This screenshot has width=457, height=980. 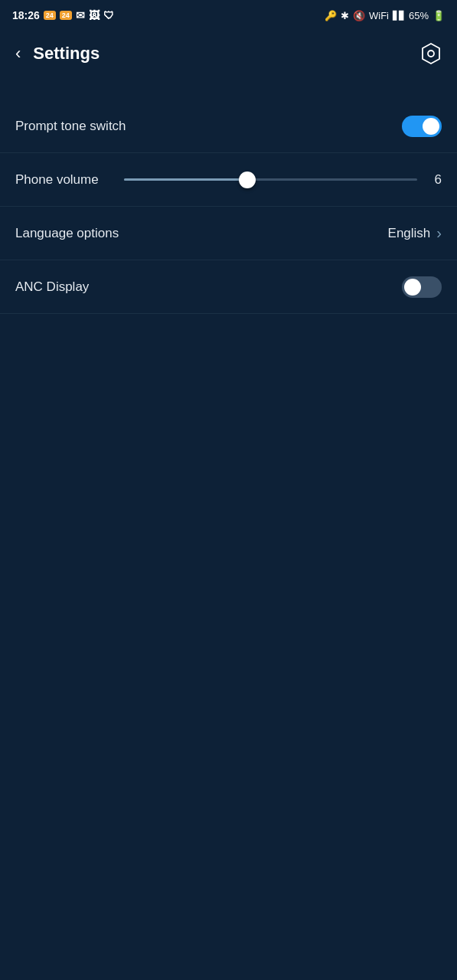 What do you see at coordinates (247, 180) in the screenshot?
I see `slider-thumb` at bounding box center [247, 180].